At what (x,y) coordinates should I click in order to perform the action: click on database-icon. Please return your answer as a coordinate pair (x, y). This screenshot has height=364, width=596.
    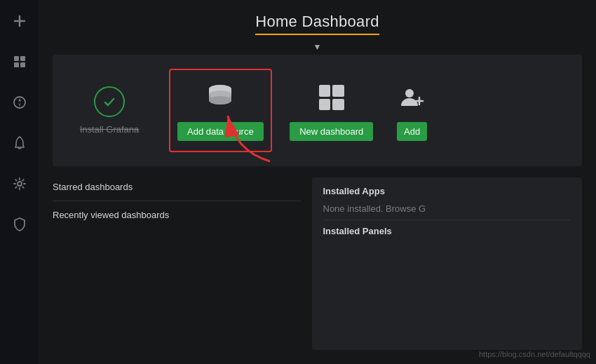
    Looking at the image, I should click on (220, 97).